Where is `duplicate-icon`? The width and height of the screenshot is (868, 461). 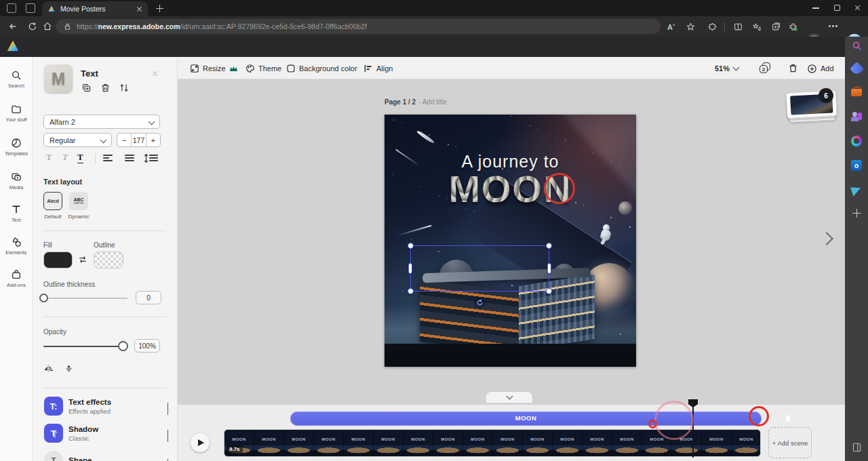
duplicate-icon is located at coordinates (87, 88).